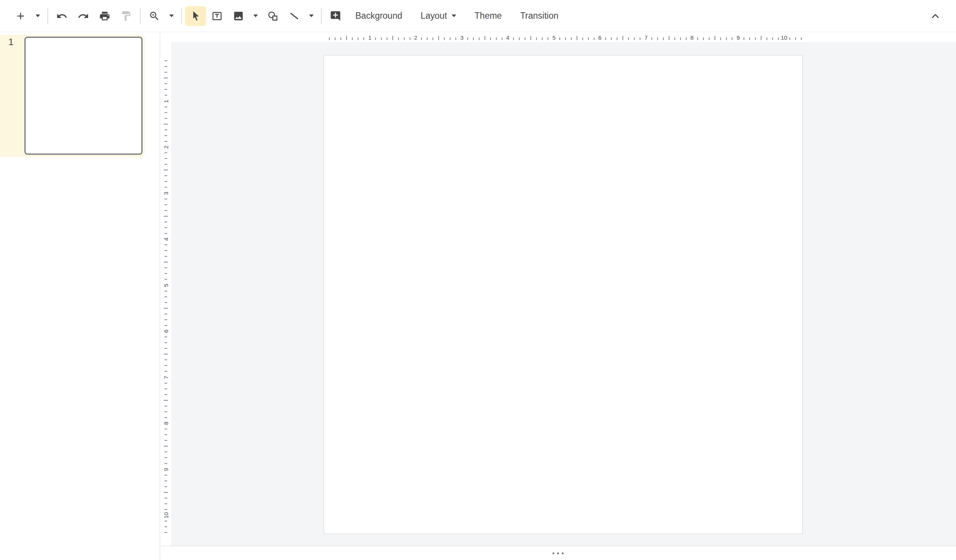 The height and width of the screenshot is (560, 956). Describe the element at coordinates (154, 16) in the screenshot. I see `zoom-button` at that location.